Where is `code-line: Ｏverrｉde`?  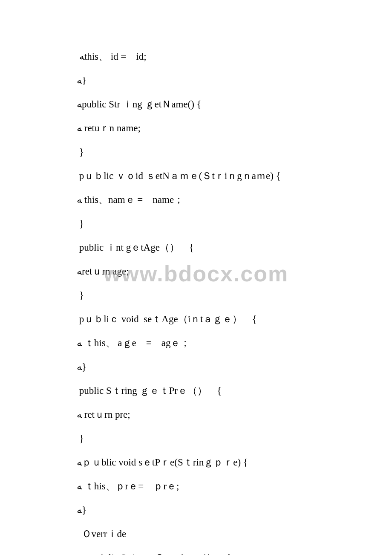 code-line: Ｏverrｉde is located at coordinates (196, 534).